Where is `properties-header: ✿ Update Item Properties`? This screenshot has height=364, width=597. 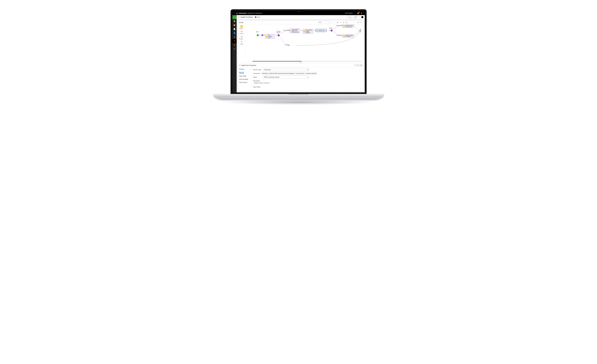
properties-header: ✿ Update Item Properties is located at coordinates (301, 65).